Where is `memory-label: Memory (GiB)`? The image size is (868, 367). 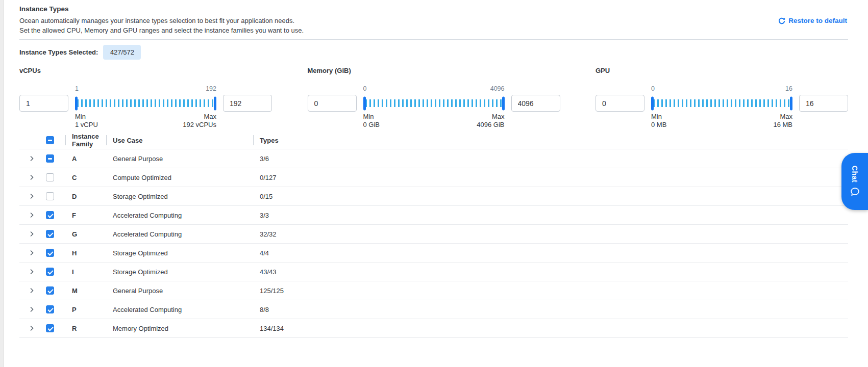
memory-label: Memory (GiB) is located at coordinates (434, 70).